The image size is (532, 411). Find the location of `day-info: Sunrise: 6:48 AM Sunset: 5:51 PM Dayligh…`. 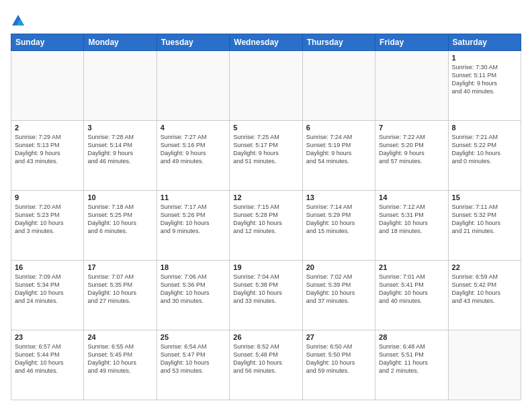

day-info: Sunrise: 6:48 AM Sunset: 5:51 PM Dayligh… is located at coordinates (411, 359).